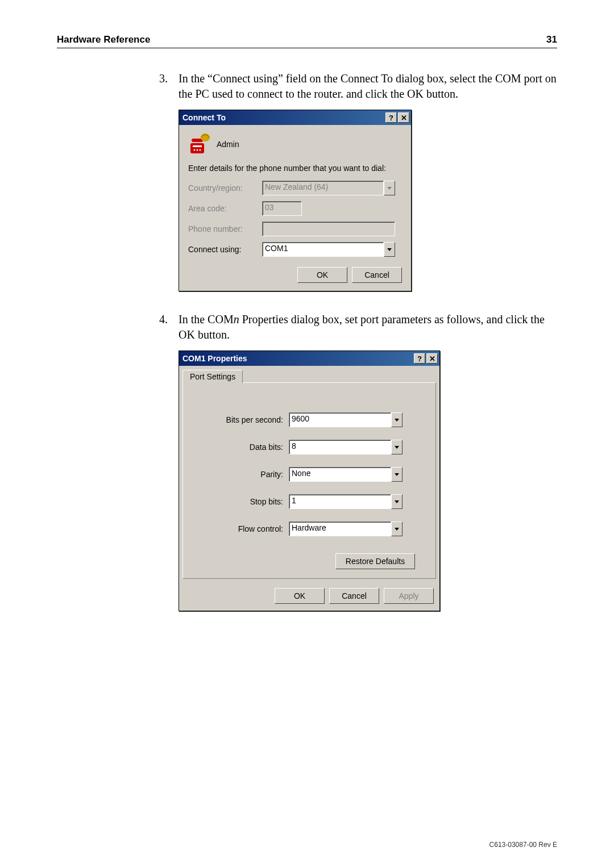  I want to click on page-number: 31, so click(551, 40).